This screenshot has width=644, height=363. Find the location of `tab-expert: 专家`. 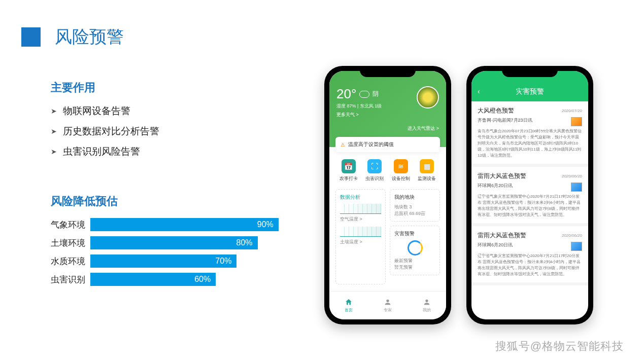

tab-expert: 专家 is located at coordinates (388, 305).